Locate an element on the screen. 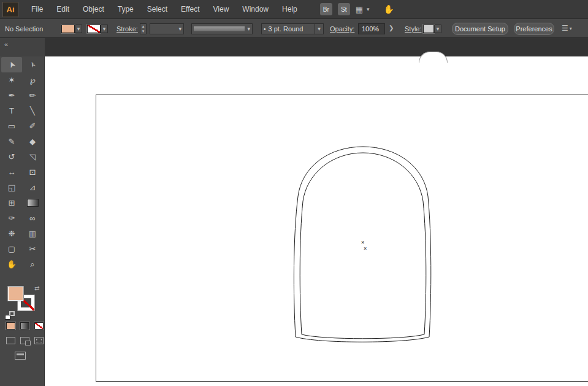 This screenshot has height=386, width=588. zoom-icon: ⌕ is located at coordinates (32, 264).